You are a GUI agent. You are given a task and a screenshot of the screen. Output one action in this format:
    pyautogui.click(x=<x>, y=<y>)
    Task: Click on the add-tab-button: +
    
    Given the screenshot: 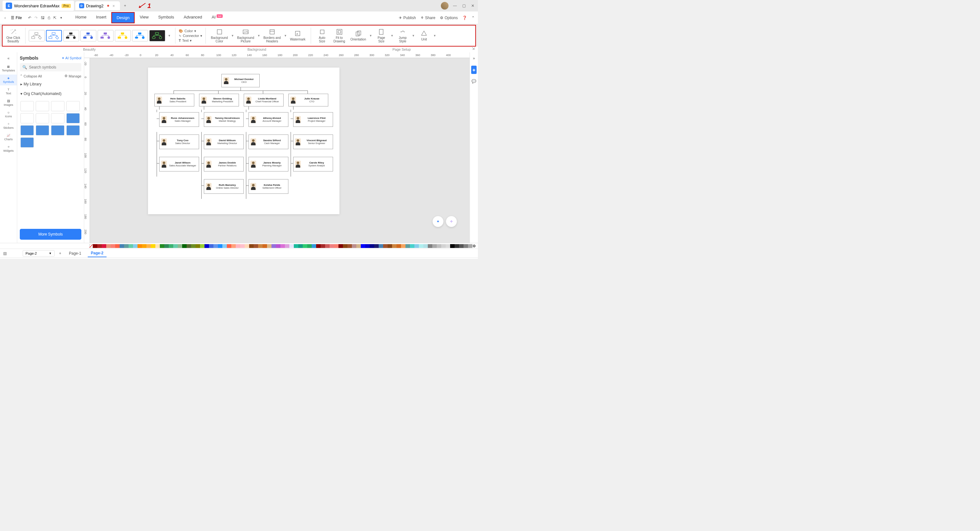 What is the action you would take?
    pyautogui.click(x=125, y=6)
    